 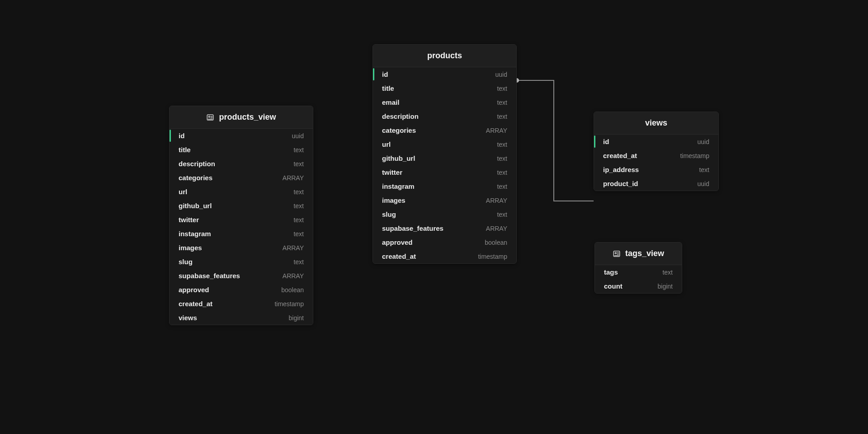 What do you see at coordinates (656, 183) in the screenshot?
I see `column-row: product_iduuid` at bounding box center [656, 183].